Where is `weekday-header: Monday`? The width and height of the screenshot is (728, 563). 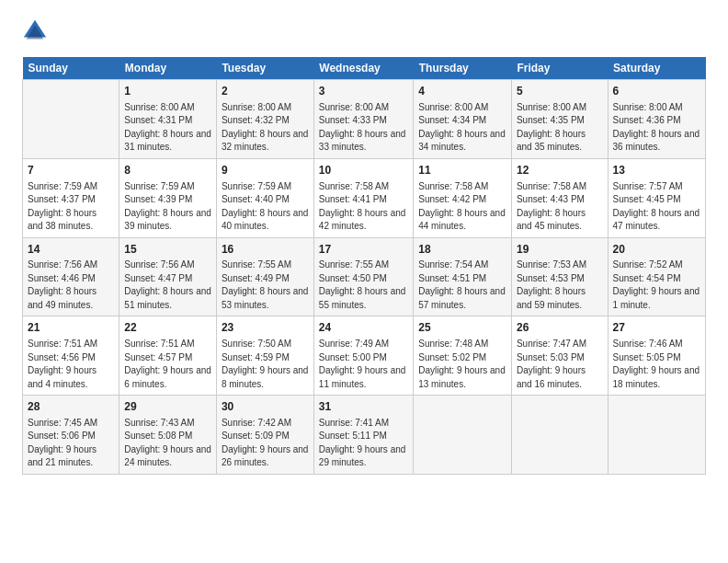 weekday-header: Monday is located at coordinates (168, 68).